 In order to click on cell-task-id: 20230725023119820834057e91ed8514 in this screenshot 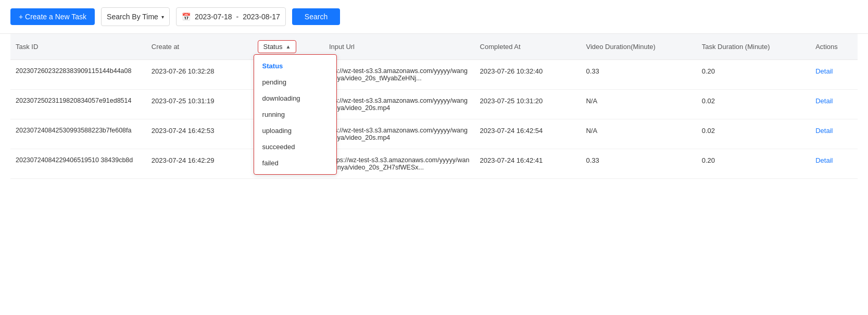, I will do `click(78, 104)`.